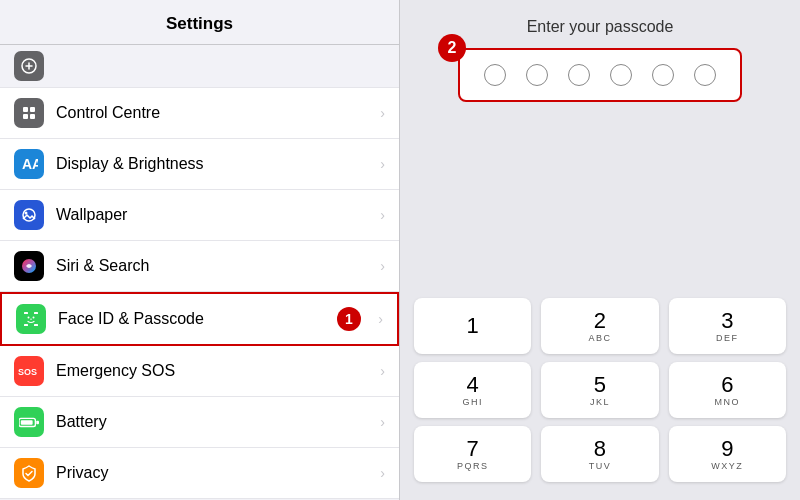 This screenshot has width=800, height=500. Describe the element at coordinates (728, 326) in the screenshot. I see `key-3: 3 DEF` at that location.